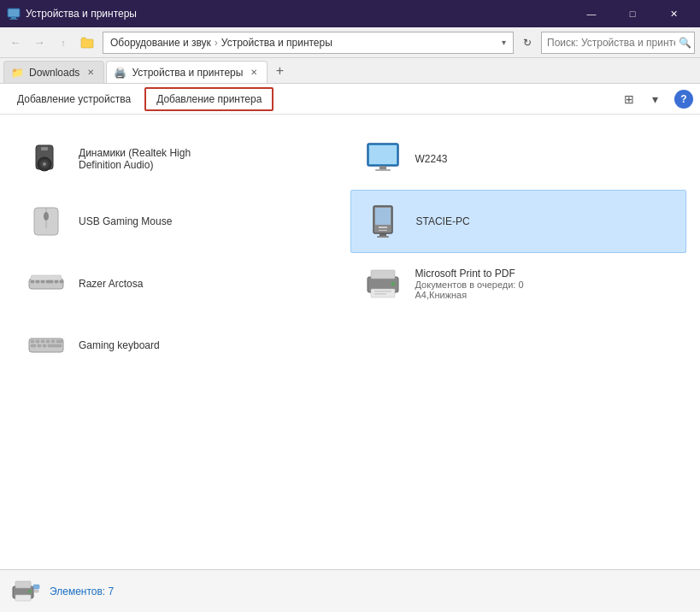  What do you see at coordinates (182, 345) in the screenshot?
I see `device-keyboard: Gaming keyboard` at bounding box center [182, 345].